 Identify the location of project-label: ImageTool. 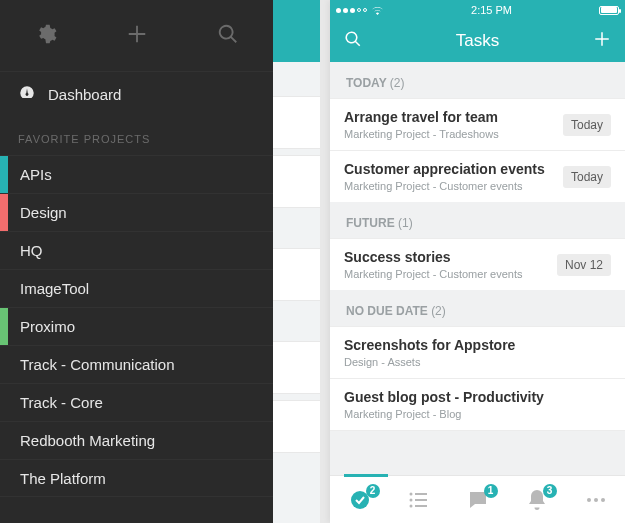
(48, 288).